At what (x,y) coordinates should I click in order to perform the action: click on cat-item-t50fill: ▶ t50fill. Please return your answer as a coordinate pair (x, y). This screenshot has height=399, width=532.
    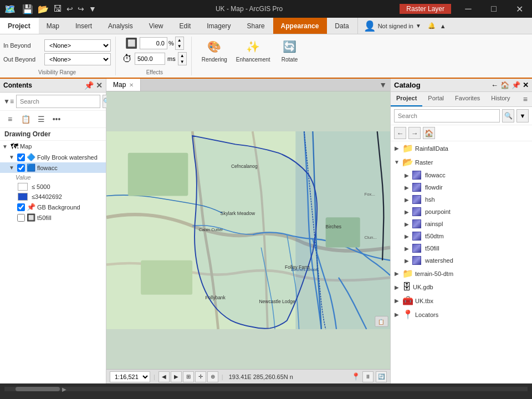
    Looking at the image, I should click on (461, 248).